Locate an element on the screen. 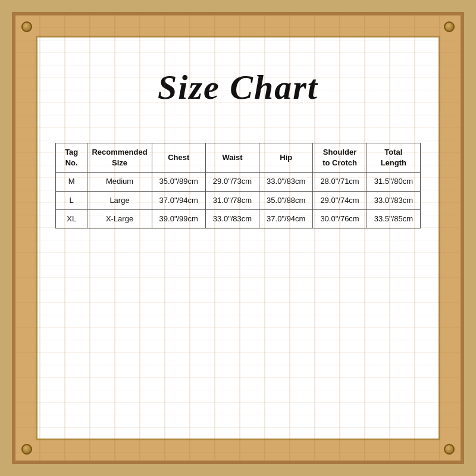 The image size is (476, 476). cell-tag-0: M is located at coordinates (71, 182).